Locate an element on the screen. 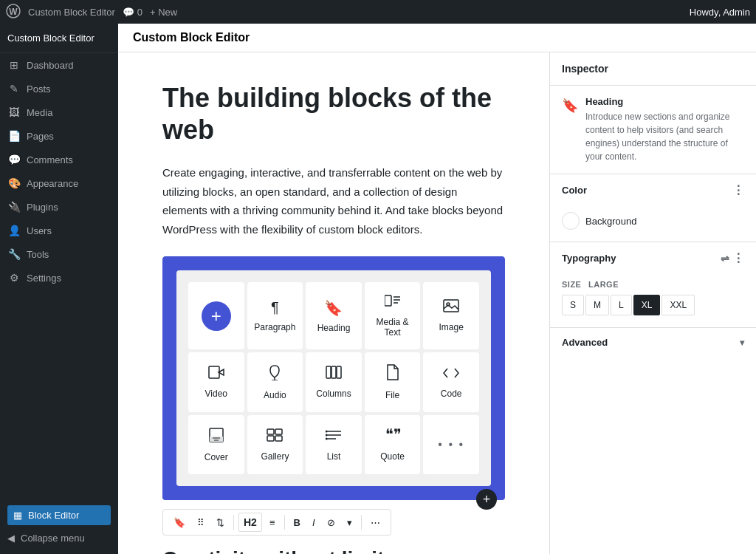 The width and height of the screenshot is (756, 554). block-item-code: Code is located at coordinates (451, 383).